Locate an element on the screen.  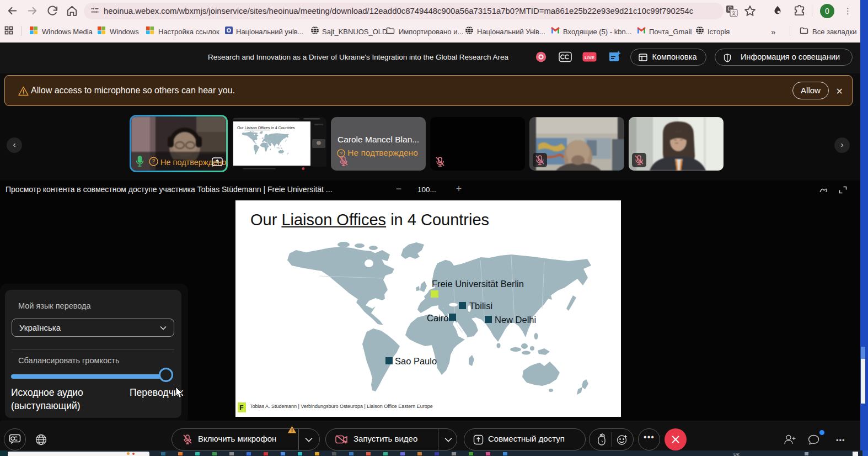
svg-text: LIVE is located at coordinates (590, 57).